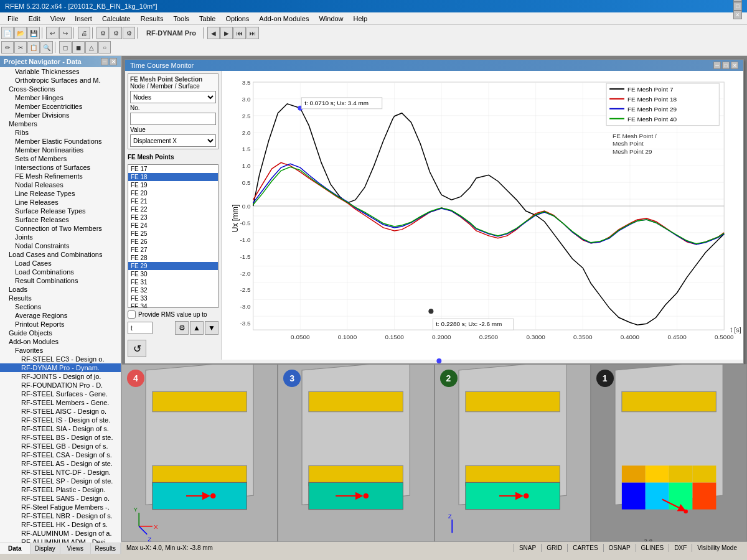  Describe the element at coordinates (140, 328) in the screenshot. I see `rms-value-input` at that location.